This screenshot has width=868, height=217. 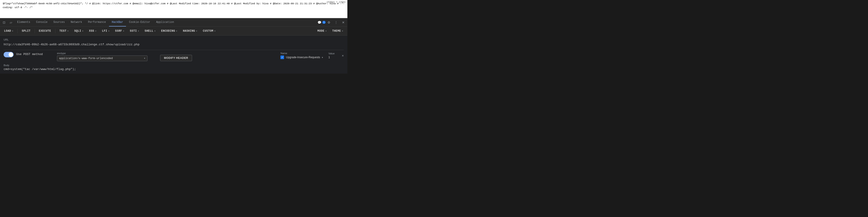 What do you see at coordinates (26, 31) in the screenshot?
I see `split-button: SPLIT` at bounding box center [26, 31].